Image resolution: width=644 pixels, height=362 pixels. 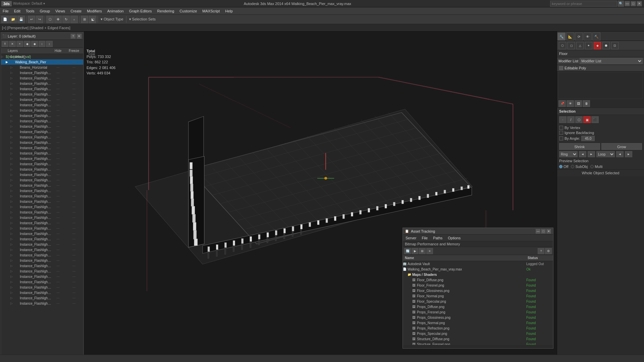 What do you see at coordinates (561, 138) in the screenshot?
I see `by-angle-checkbox` at bounding box center [561, 138].